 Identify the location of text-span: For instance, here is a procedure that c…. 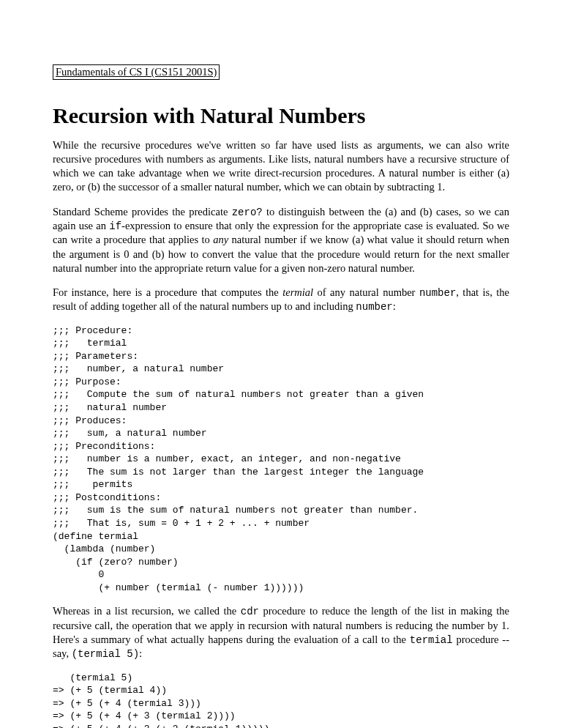
(168, 292).